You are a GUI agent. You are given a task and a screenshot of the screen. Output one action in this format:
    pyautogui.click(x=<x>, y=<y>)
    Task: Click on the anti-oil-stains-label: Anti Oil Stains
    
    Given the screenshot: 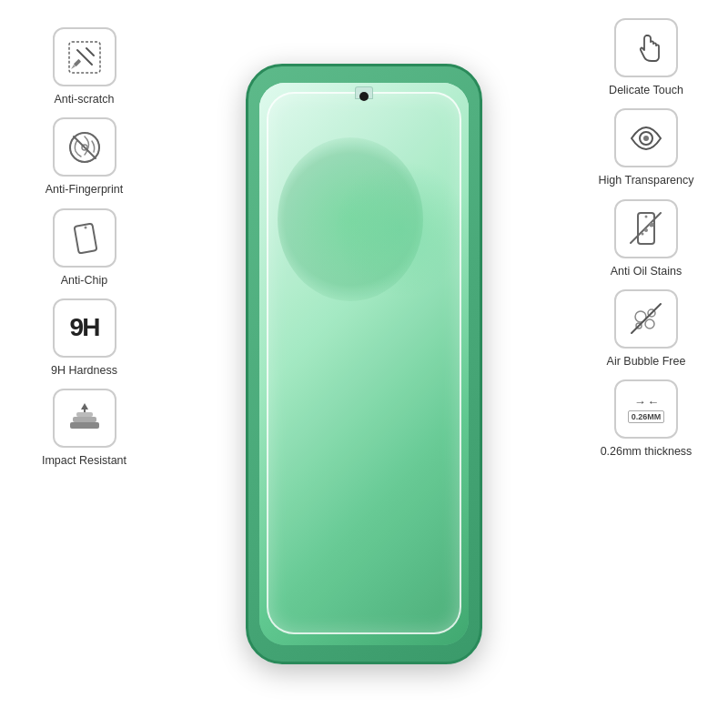 What is the action you would take?
    pyautogui.click(x=646, y=271)
    